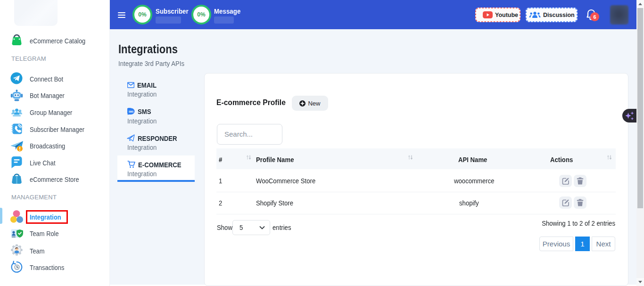  What do you see at coordinates (131, 112) in the screenshot?
I see `svg-text: SMS` at bounding box center [131, 112].